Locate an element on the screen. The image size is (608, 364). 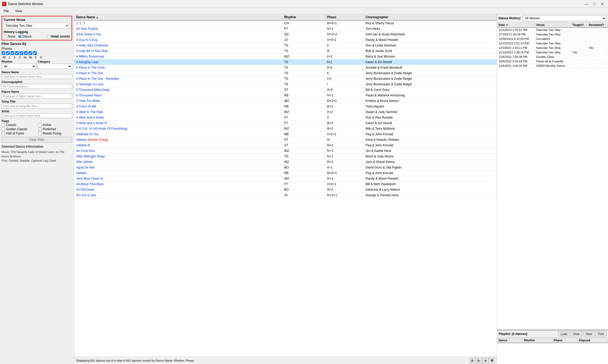
menu-file: File is located at coordinates (6, 11).